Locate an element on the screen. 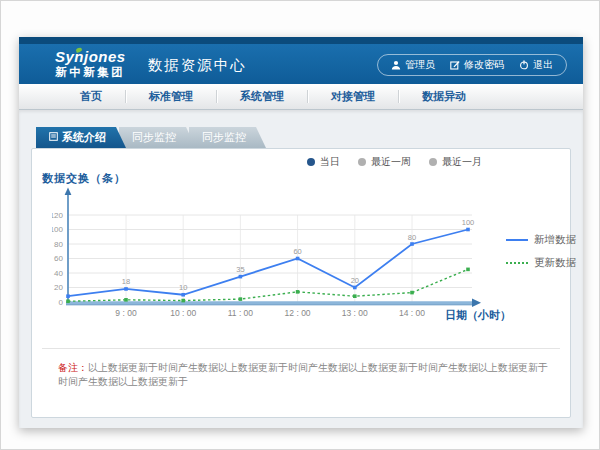  y-axis-arrow-icon is located at coordinates (68, 192).